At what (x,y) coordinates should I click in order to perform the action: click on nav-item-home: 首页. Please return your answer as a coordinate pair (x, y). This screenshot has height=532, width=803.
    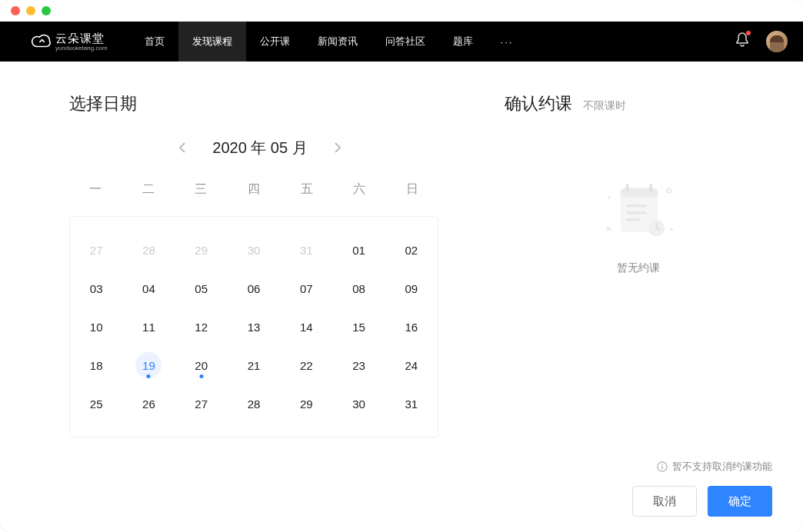
    Looking at the image, I should click on (155, 42).